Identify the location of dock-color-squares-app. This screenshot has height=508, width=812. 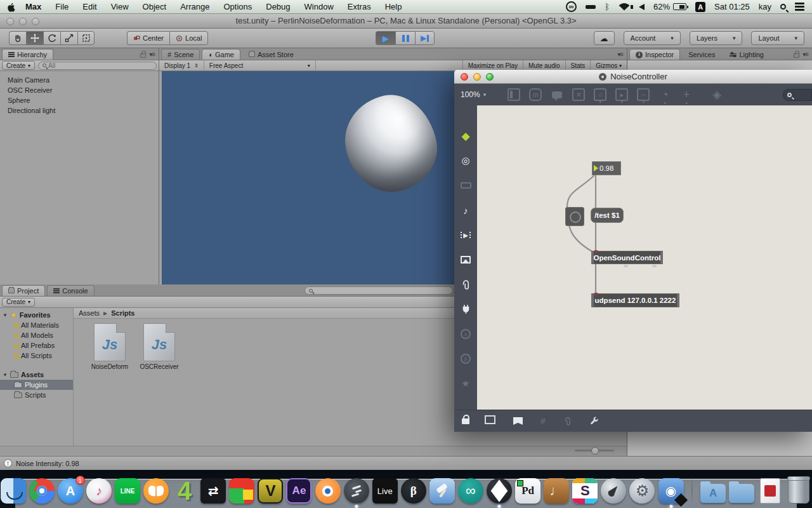
(242, 491).